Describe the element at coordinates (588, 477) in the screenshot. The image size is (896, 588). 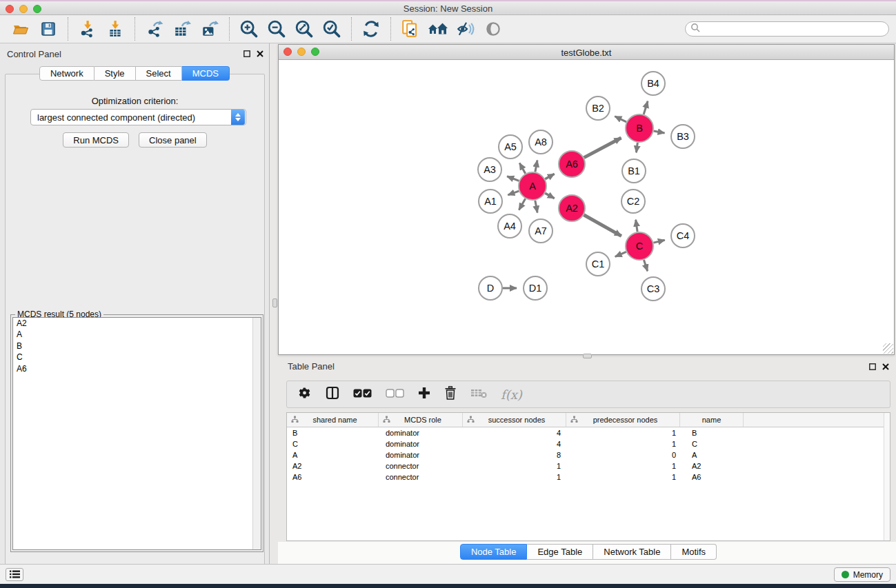
I see `table-row: A6connector11A6` at that location.